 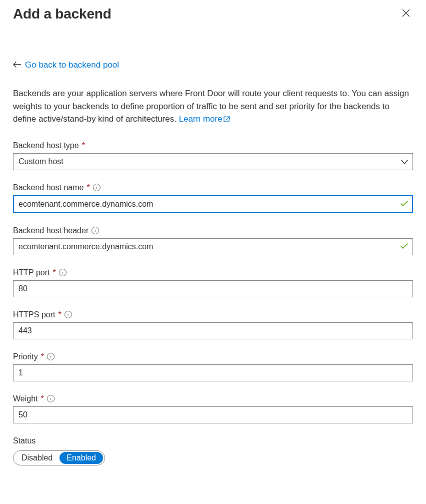 I want to click on field-label-row: HTTP port * i, so click(x=213, y=273).